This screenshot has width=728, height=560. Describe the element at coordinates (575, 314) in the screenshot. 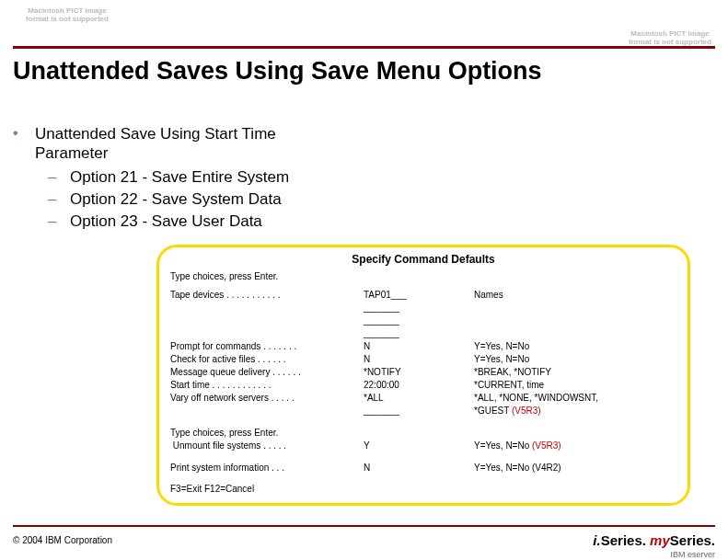

I see `field-hint: Names` at that location.